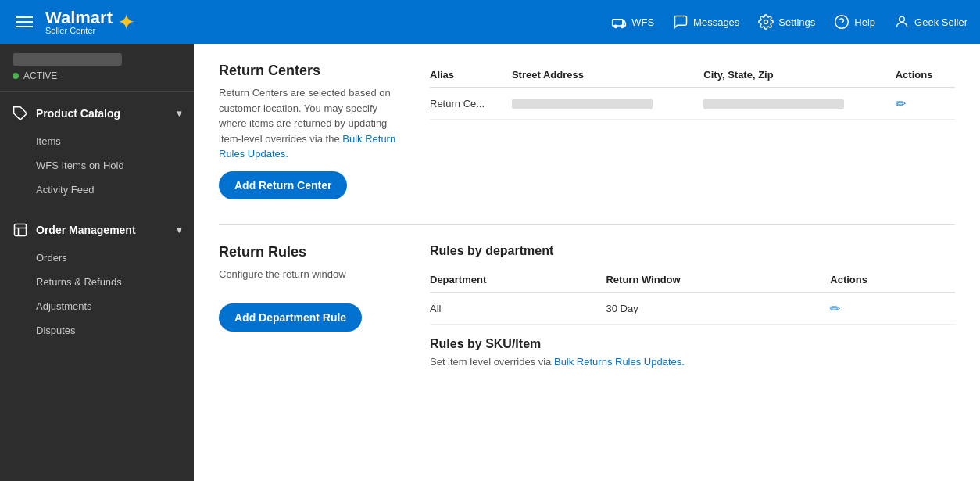  I want to click on help-nav: Help, so click(855, 22).